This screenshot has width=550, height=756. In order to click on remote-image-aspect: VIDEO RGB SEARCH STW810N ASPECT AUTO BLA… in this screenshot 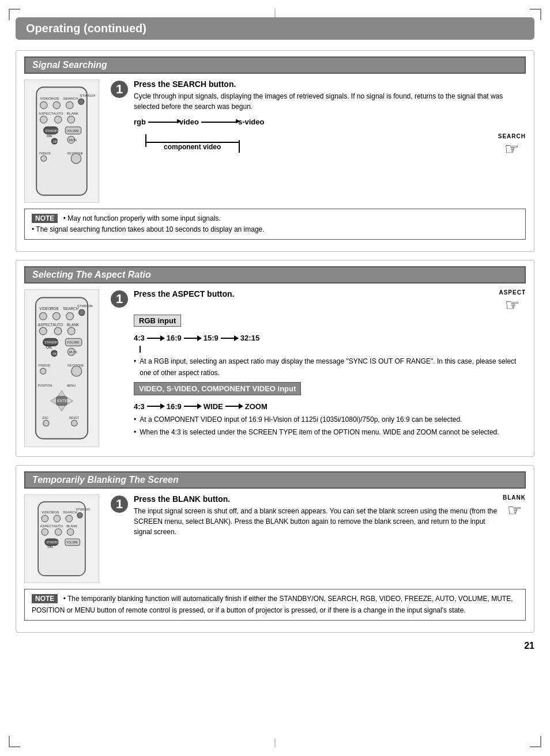, I will do `click(62, 368)`.